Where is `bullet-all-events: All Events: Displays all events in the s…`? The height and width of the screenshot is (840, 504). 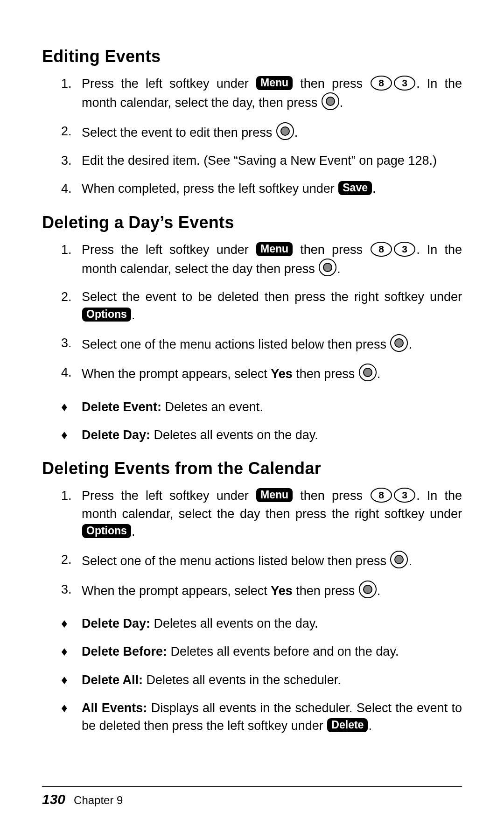 bullet-all-events: All Events: Displays all events in the s… is located at coordinates (272, 717).